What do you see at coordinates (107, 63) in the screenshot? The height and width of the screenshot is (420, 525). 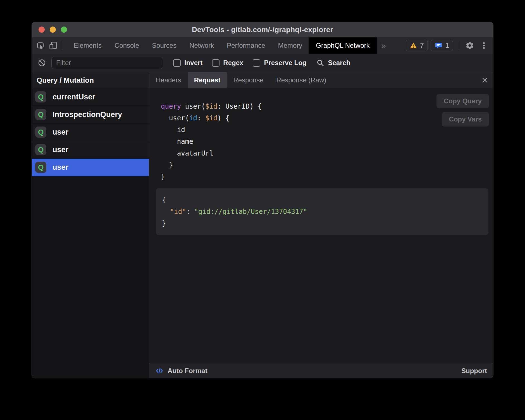 I see `filter-input` at bounding box center [107, 63].